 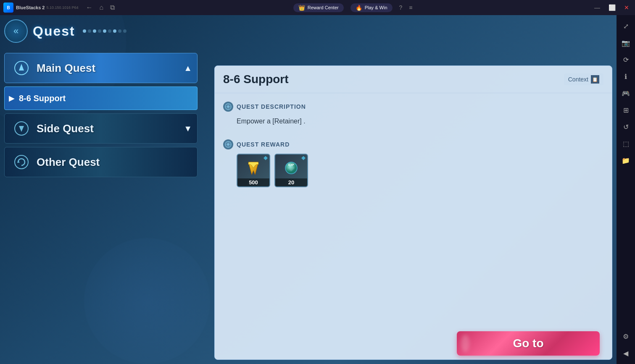 I want to click on description-section-icon, so click(x=228, y=107).